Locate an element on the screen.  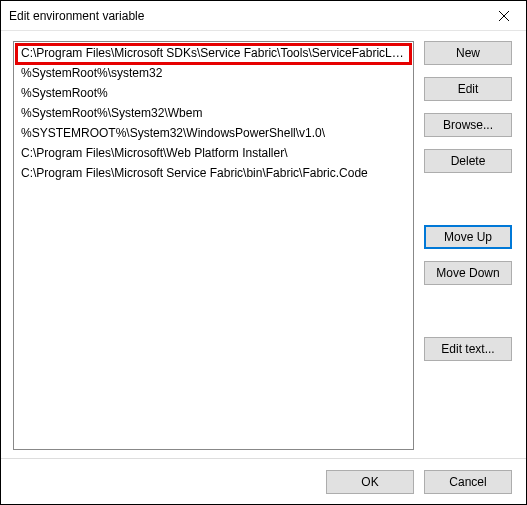
ok-button: OK is located at coordinates (370, 482).